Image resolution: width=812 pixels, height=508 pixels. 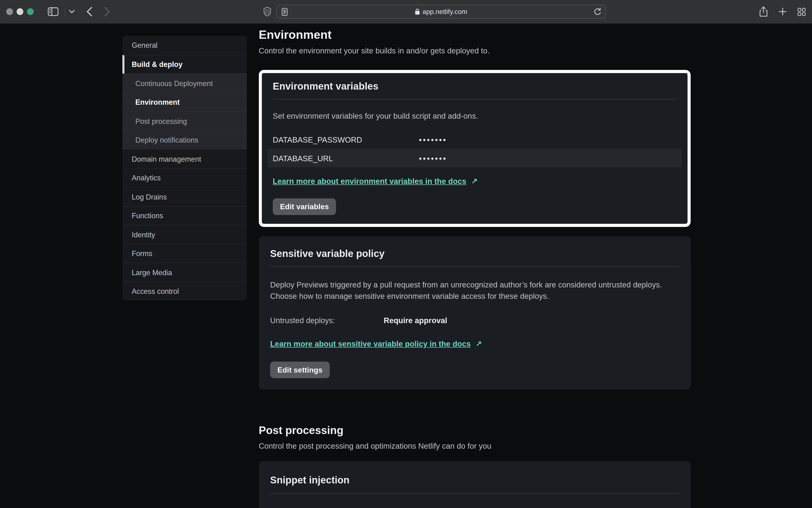 What do you see at coordinates (371, 344) in the screenshot?
I see `sensitive-variable-policy-docs-link: Learn more about sensitive variable poli…` at bounding box center [371, 344].